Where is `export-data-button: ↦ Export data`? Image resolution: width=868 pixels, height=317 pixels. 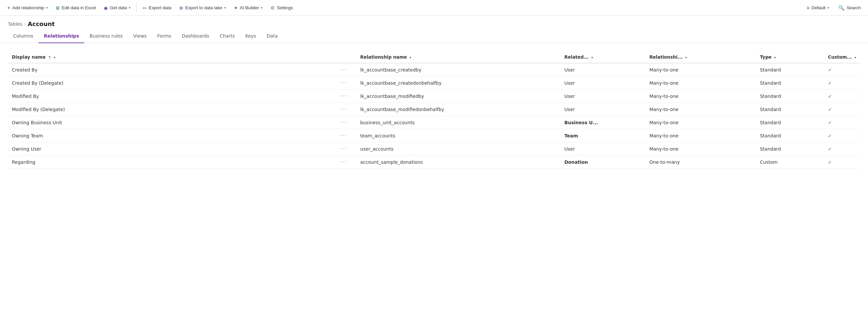 export-data-button: ↦ Export data is located at coordinates (157, 8).